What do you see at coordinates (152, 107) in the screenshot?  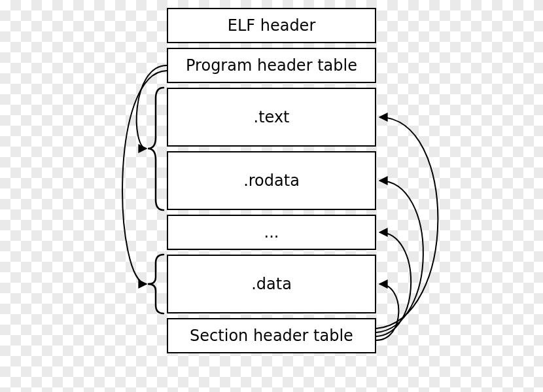 I see `arrow-pht-to-upper-segment` at bounding box center [152, 107].